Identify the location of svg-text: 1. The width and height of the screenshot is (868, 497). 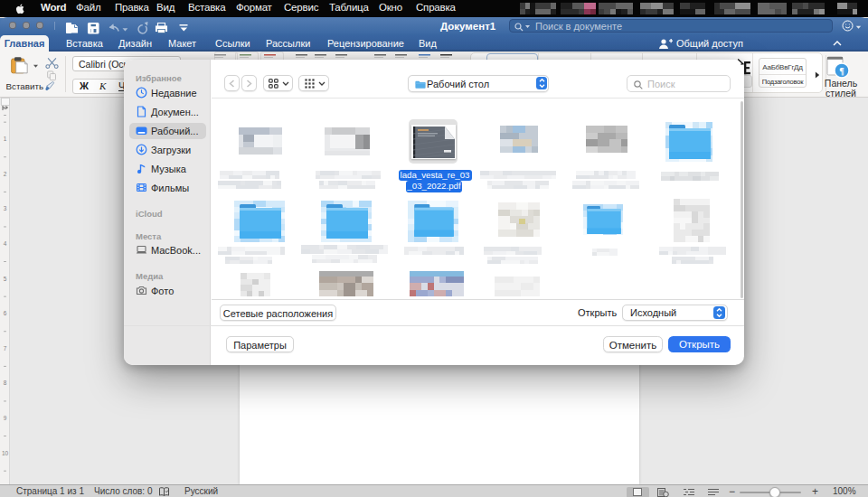
(5, 139).